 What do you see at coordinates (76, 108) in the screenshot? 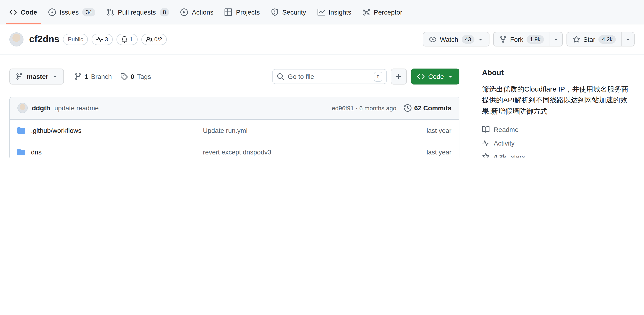
I see `commit-message: update readme` at bounding box center [76, 108].